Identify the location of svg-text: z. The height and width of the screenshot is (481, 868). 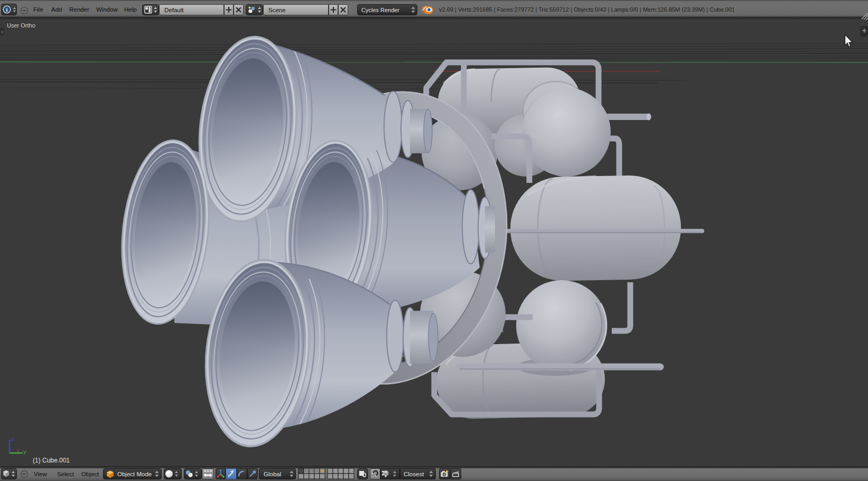
(13, 439).